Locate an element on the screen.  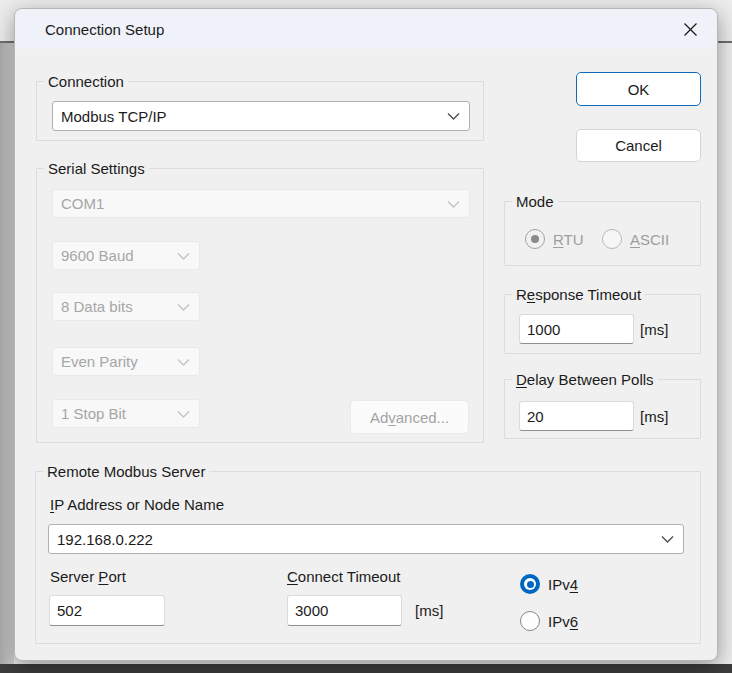
ok-button-label: OK is located at coordinates (639, 90).